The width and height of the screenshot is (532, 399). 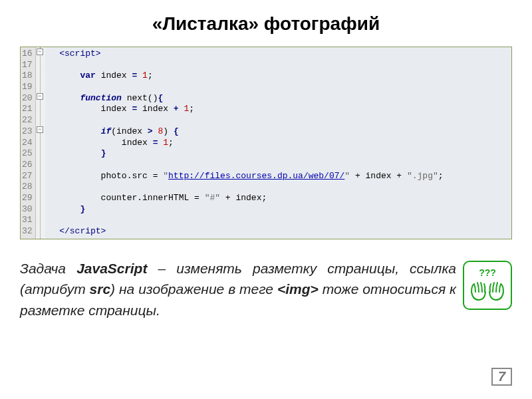 I want to click on line-number-gutter: 1617181920212223242526272829303132, so click(x=28, y=143).